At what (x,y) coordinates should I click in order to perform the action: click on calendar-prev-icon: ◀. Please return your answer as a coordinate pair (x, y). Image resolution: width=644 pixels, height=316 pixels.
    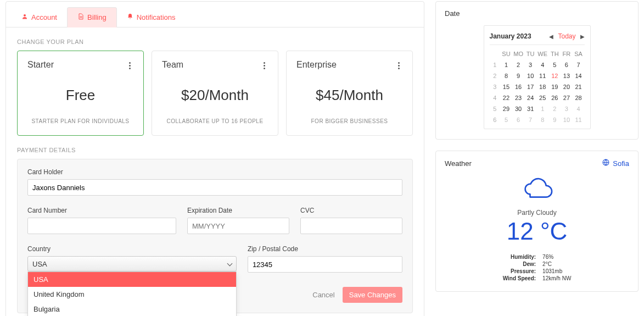
    Looking at the image, I should click on (551, 36).